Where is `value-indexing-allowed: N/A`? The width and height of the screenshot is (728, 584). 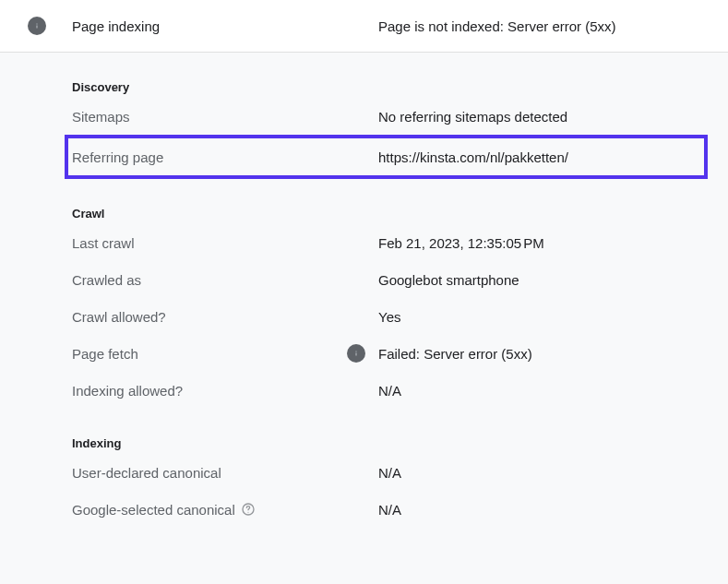 value-indexing-allowed: N/A is located at coordinates (389, 391).